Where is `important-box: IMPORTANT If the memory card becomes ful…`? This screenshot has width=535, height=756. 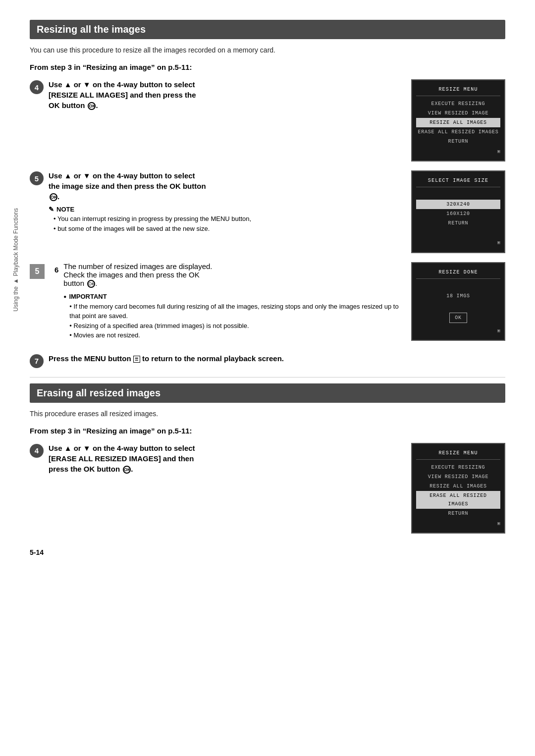
important-box: IMPORTANT If the memory card becomes ful… is located at coordinates (233, 317).